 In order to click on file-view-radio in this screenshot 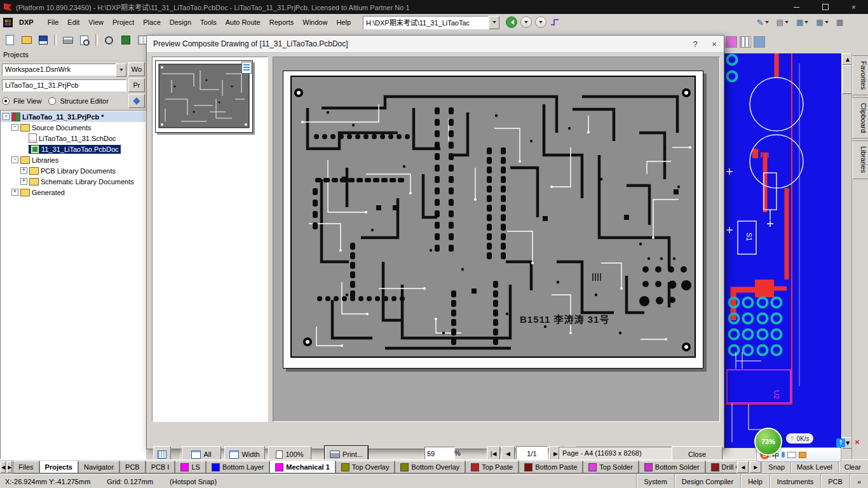, I will do `click(6, 101)`.